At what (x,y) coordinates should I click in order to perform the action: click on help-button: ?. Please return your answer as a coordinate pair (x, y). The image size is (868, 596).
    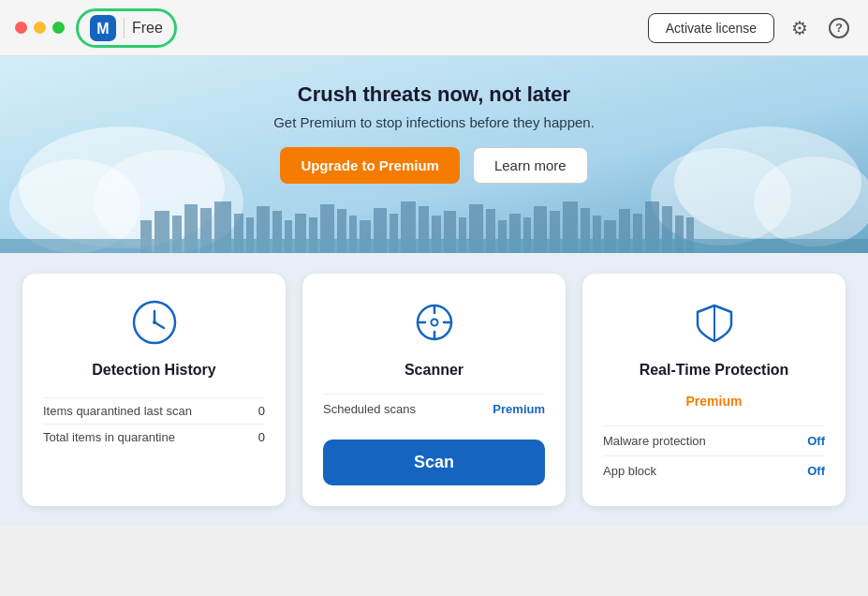
    Looking at the image, I should click on (839, 28).